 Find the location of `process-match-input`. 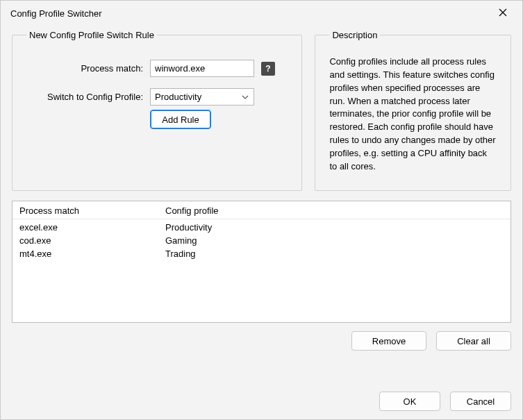

process-match-input is located at coordinates (202, 68).